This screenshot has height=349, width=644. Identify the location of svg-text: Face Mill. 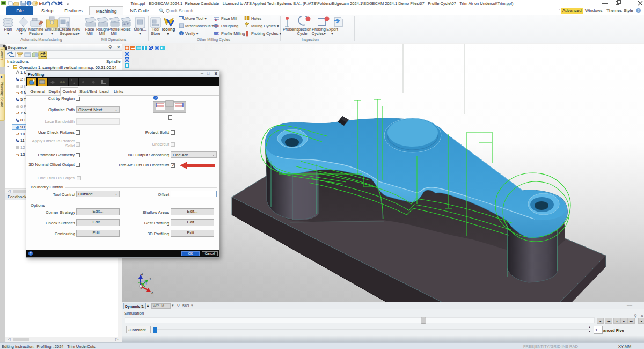
(229, 18).